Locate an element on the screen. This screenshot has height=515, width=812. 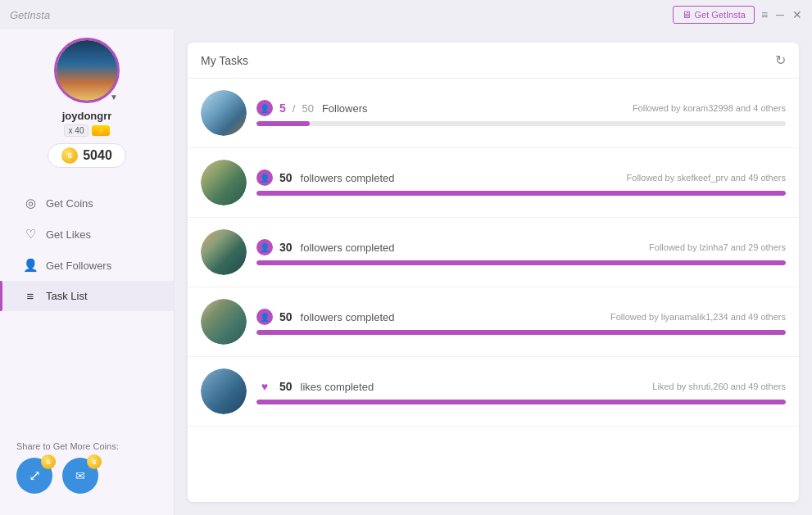
sidebar-item-label: Get Followers is located at coordinates (79, 265).